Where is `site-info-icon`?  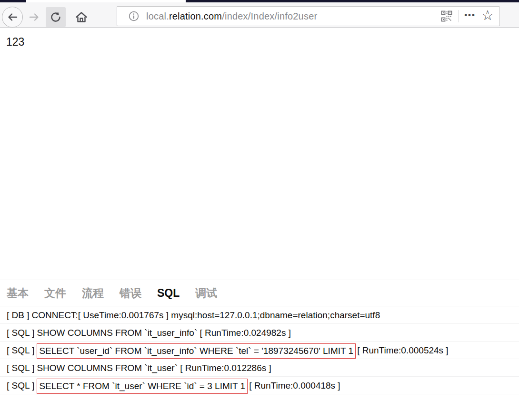
site-info-icon is located at coordinates (134, 16).